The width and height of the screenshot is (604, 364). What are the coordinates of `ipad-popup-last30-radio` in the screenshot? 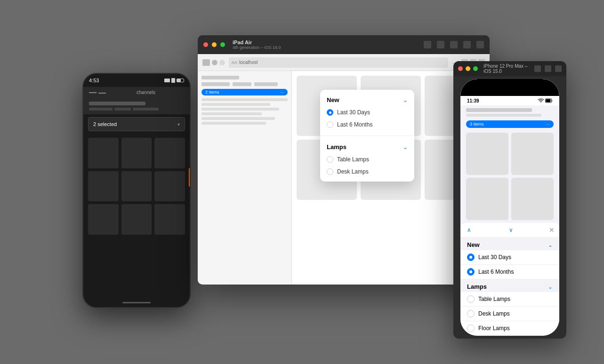 It's located at (330, 112).